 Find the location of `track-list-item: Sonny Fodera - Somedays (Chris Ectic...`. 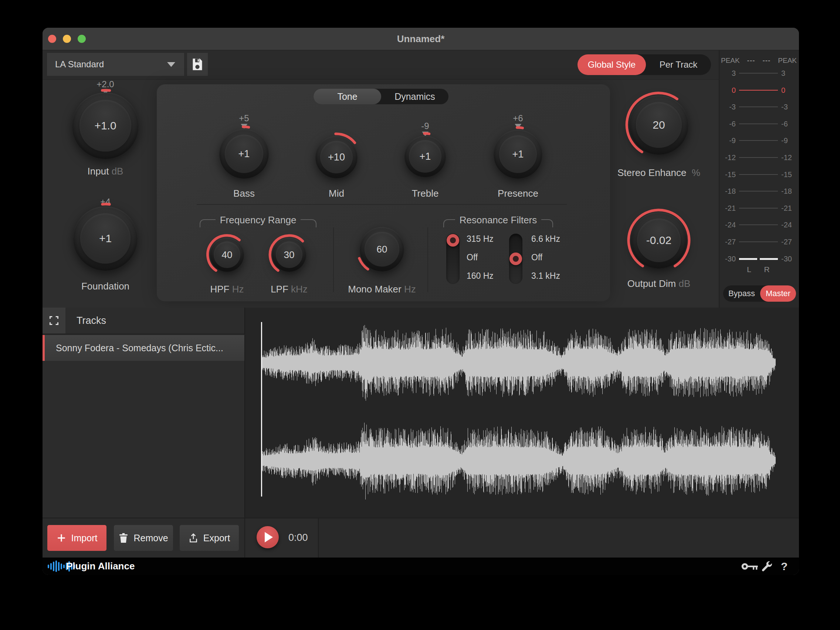

track-list-item: Sonny Fodera - Somedays (Chris Ectic... is located at coordinates (144, 348).